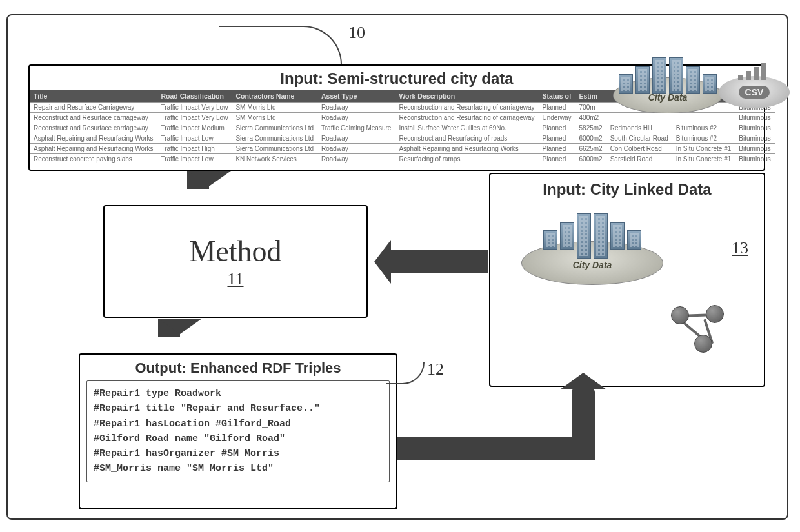 Image resolution: width=800 pixels, height=532 pixels. Describe the element at coordinates (627, 280) in the screenshot. I see `input-linked-data-box: Input: City Linked Data 13 City Data` at that location.